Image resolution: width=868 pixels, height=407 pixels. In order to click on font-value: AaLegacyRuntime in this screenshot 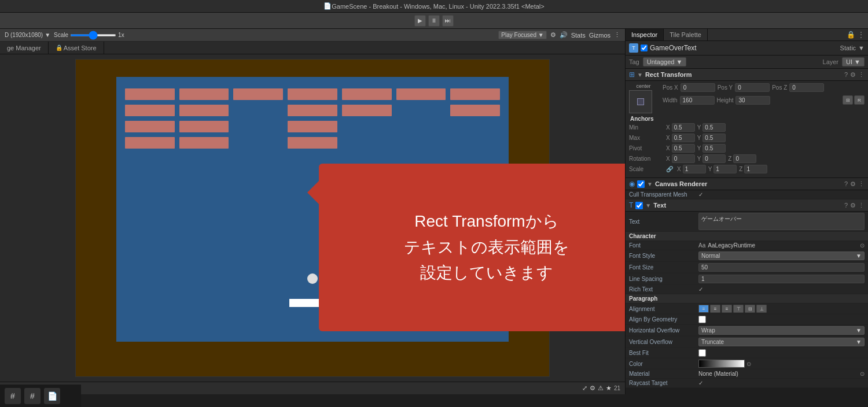, I will do `click(782, 245)`.